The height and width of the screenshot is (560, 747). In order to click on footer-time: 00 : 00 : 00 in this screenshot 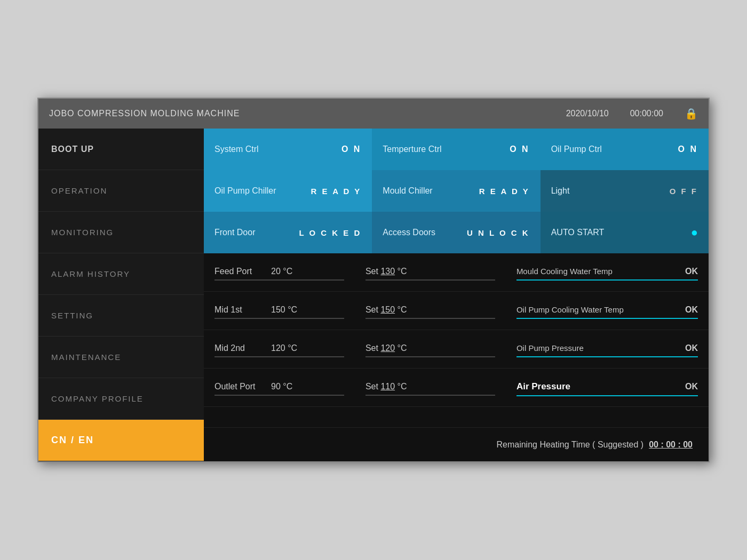, I will do `click(671, 445)`.